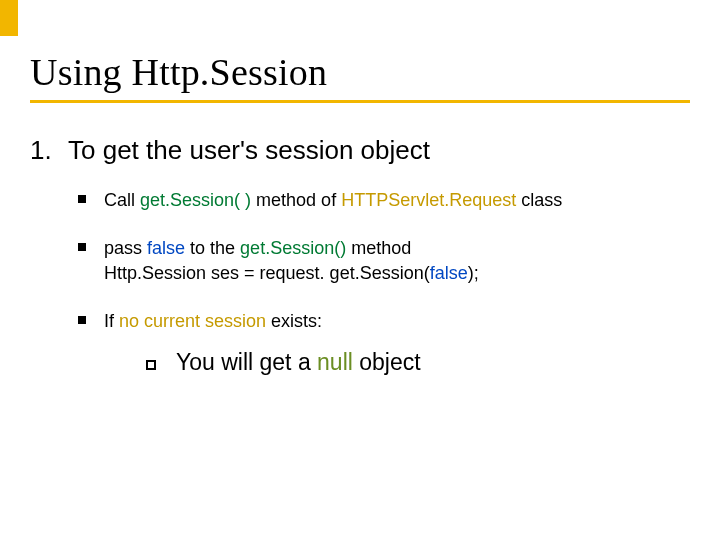 The width and height of the screenshot is (720, 540). I want to click on text: class, so click(539, 200).